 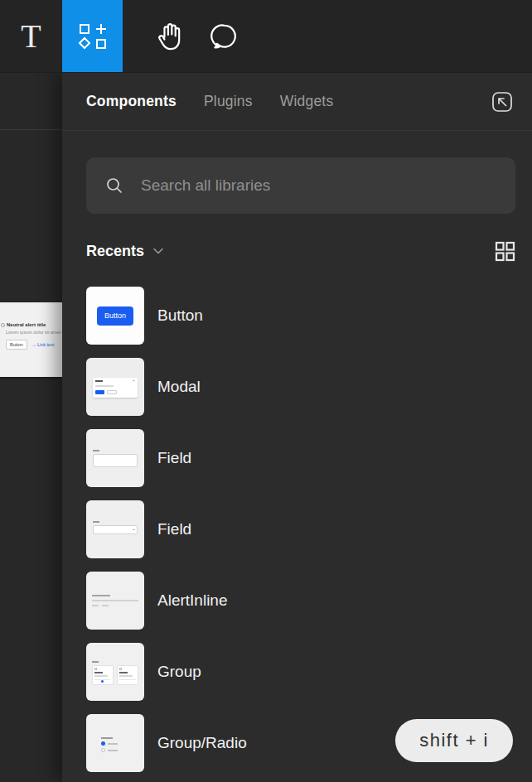 What do you see at coordinates (181, 316) in the screenshot?
I see `component-item-label: Button` at bounding box center [181, 316].